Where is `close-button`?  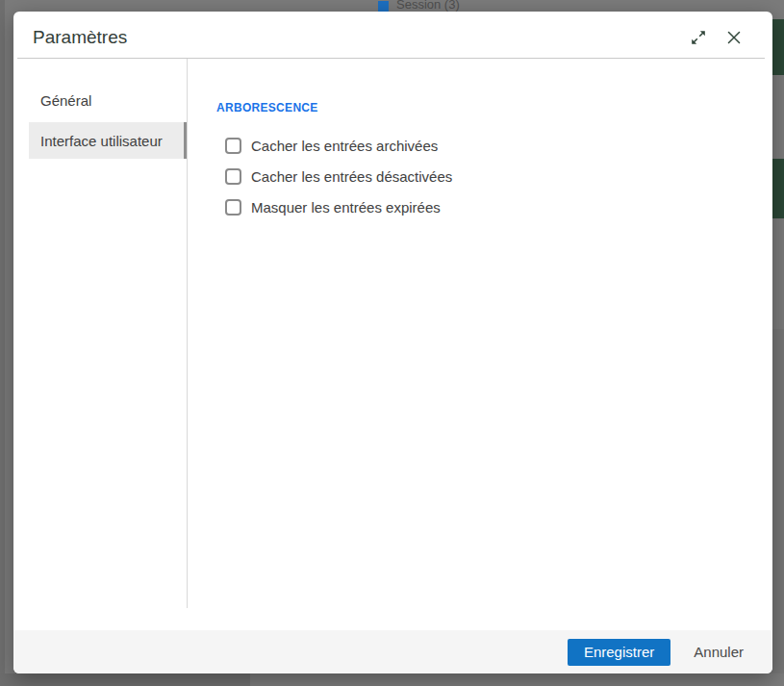
close-button is located at coordinates (734, 38).